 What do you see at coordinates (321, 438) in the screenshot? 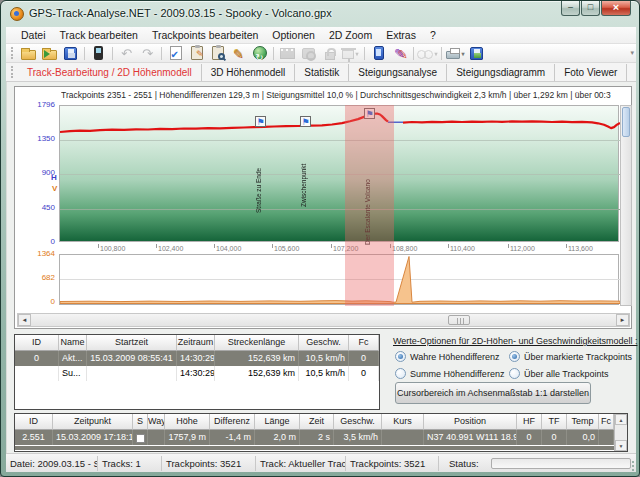
I see `trackpoint-row-selected: 2.551 15.03.2009 17:18:12 1757,9 m -1,4 …` at bounding box center [321, 438].